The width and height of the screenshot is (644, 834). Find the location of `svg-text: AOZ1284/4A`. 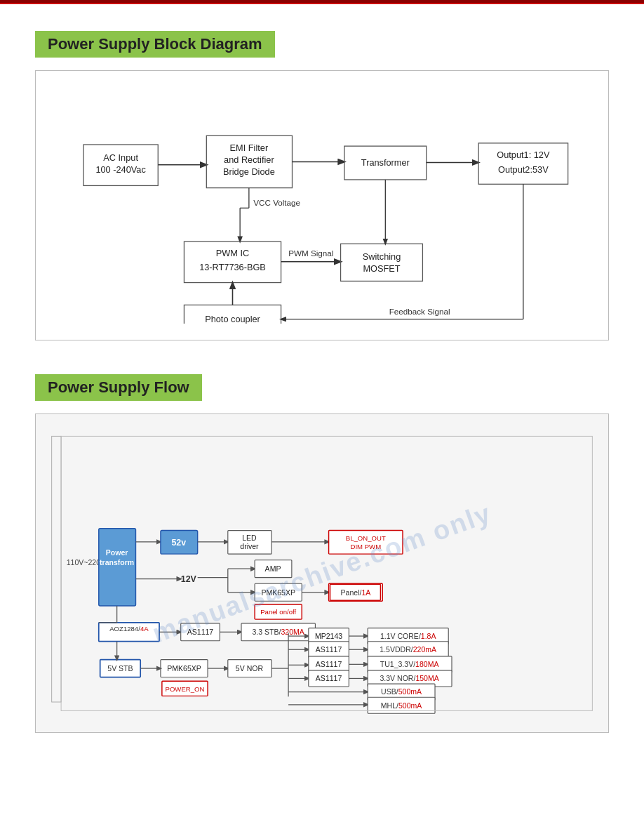

svg-text: AOZ1284/4A is located at coordinates (129, 629).